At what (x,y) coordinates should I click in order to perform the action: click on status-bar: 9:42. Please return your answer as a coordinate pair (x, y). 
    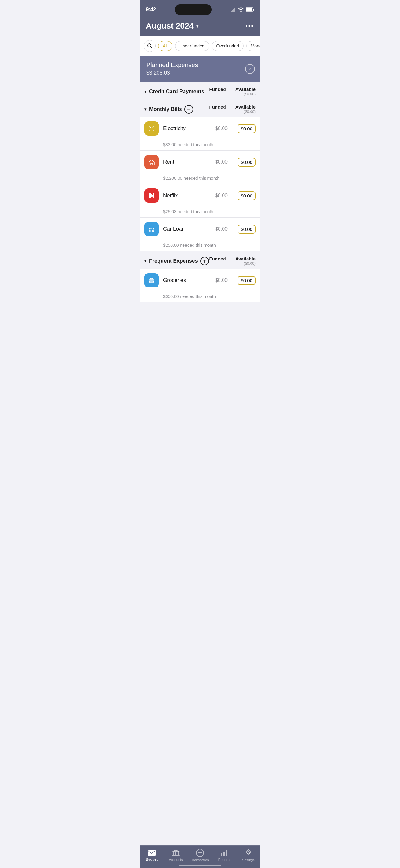
    Looking at the image, I should click on (200, 9).